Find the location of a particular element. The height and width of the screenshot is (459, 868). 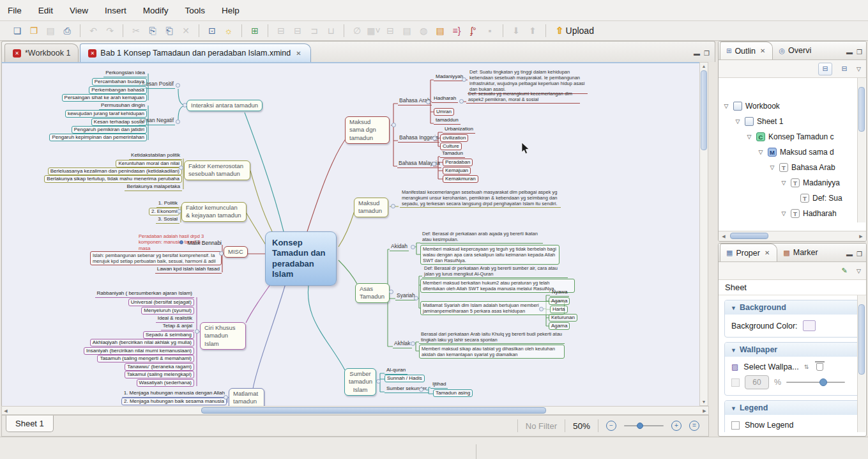

main-topic-sumber: Sumber tamadun Islam is located at coordinates (360, 382).